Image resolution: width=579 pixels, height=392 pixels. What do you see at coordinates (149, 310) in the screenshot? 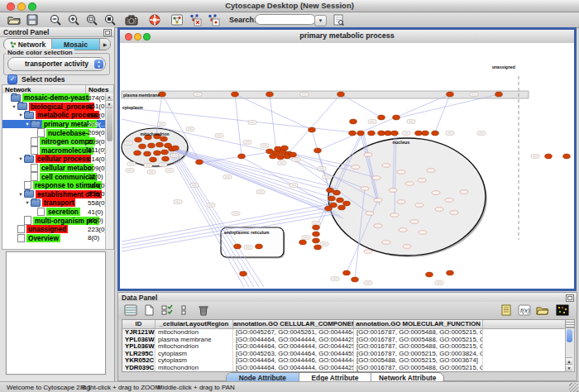
I see `new-attribute-icon` at bounding box center [149, 310].